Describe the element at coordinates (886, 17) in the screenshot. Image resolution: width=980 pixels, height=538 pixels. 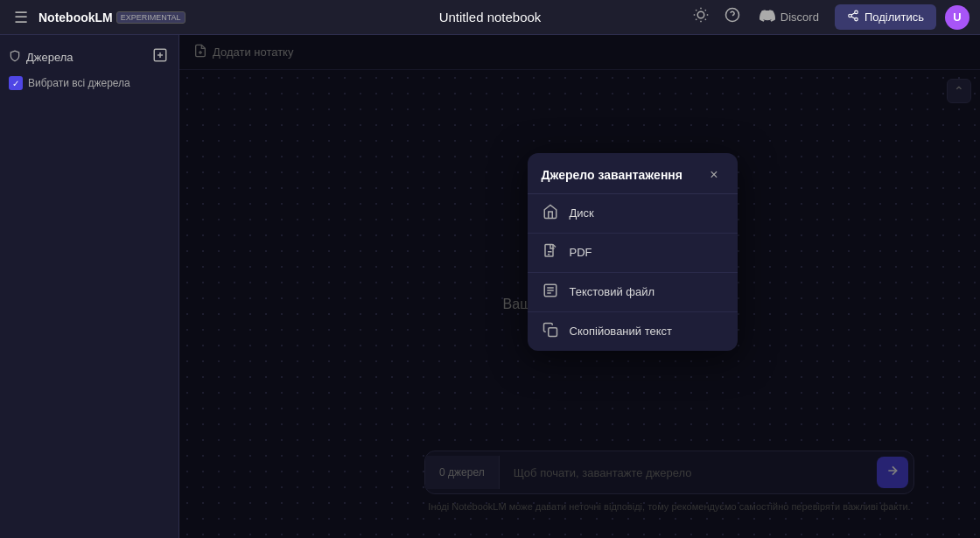
I see `share-button: Поділитись` at that location.